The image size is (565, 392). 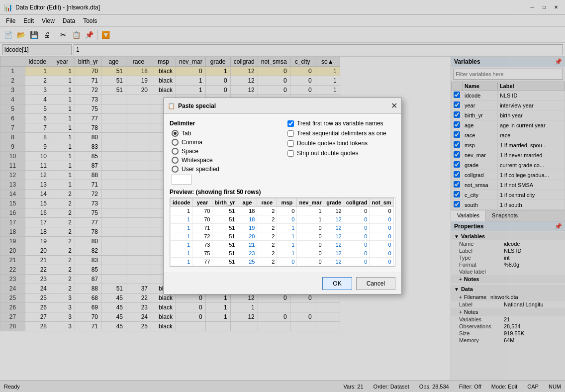 What do you see at coordinates (175, 169) in the screenshot?
I see `radio-user-specified-circle` at bounding box center [175, 169].